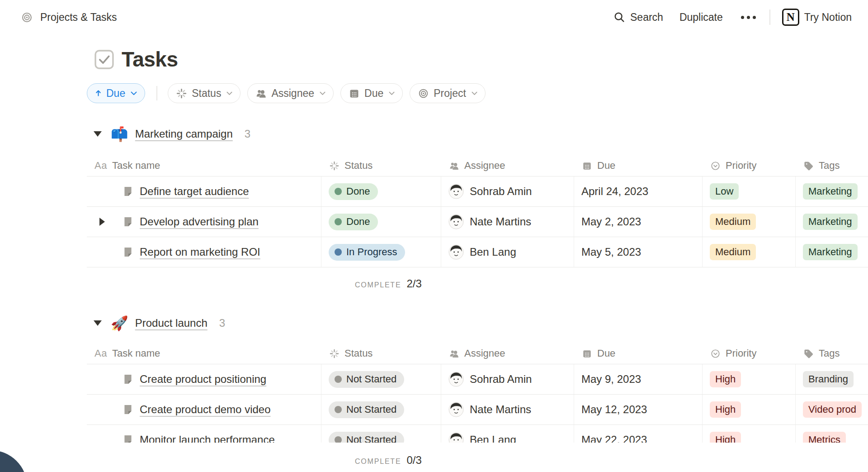 This screenshot has width=868, height=472. Describe the element at coordinates (101, 166) in the screenshot. I see `text-type-icon: Aa` at that location.